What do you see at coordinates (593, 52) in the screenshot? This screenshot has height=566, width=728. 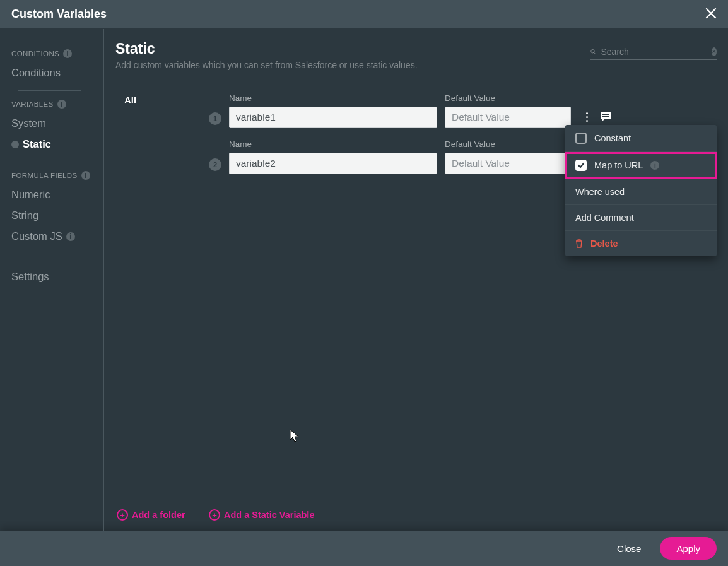 I see `search-icon` at bounding box center [593, 52].